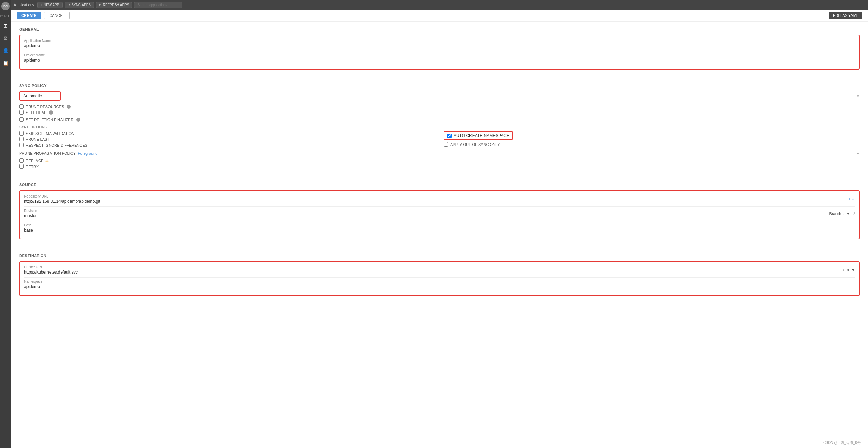 Image resolution: width=868 pixels, height=448 pixels. Describe the element at coordinates (21, 145) in the screenshot. I see `respect-ignore-checkbox` at that location.